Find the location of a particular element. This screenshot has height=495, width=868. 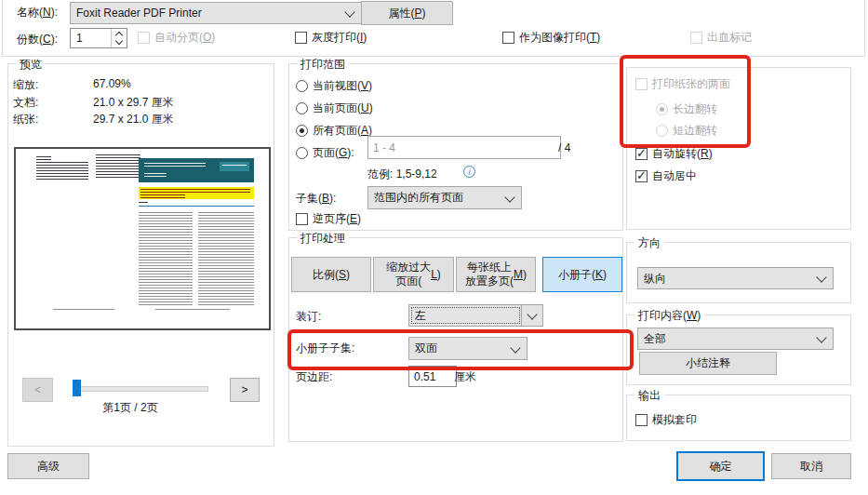

article-body-column-right is located at coordinates (226, 259).